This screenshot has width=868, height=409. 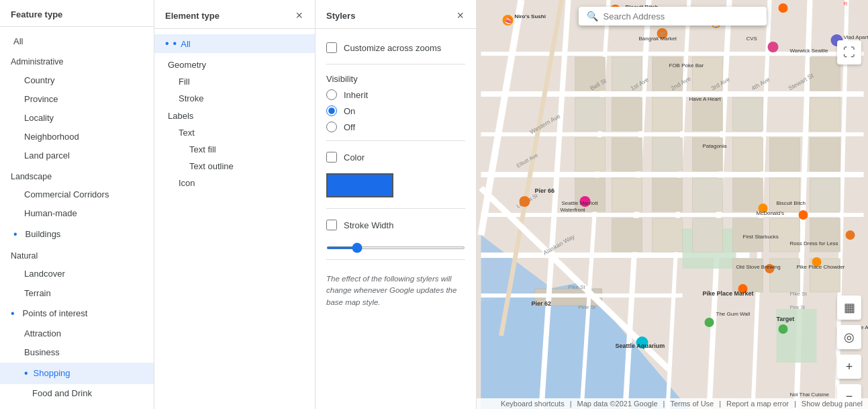 What do you see at coordinates (332, 48) in the screenshot?
I see `customize-zooms-checkbox` at bounding box center [332, 48].